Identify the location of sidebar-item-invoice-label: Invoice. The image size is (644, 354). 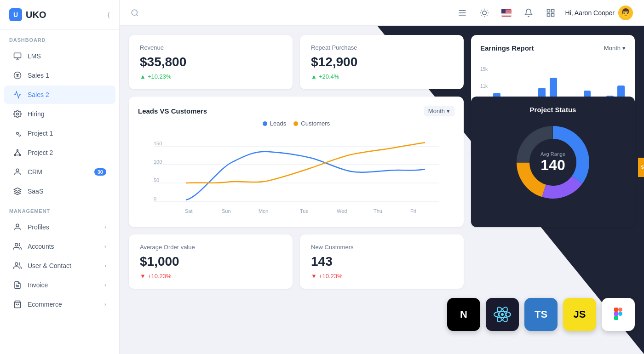
(63, 285).